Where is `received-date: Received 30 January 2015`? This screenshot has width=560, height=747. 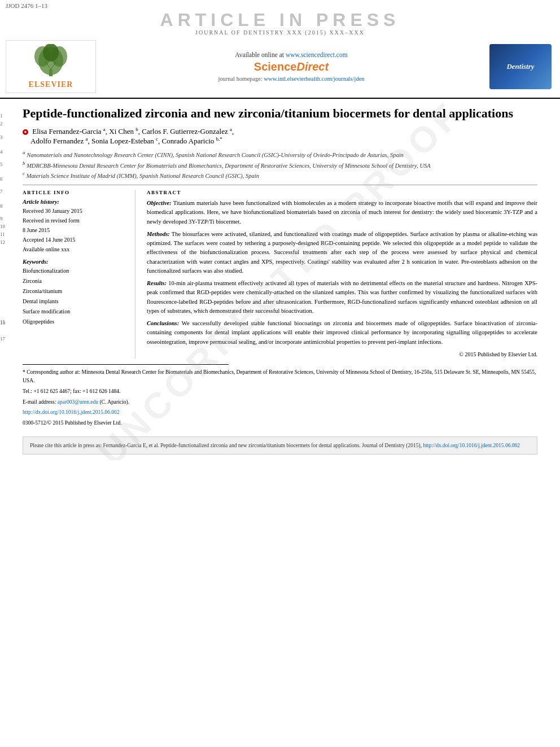
received-date: Received 30 January 2015 is located at coordinates (75, 211).